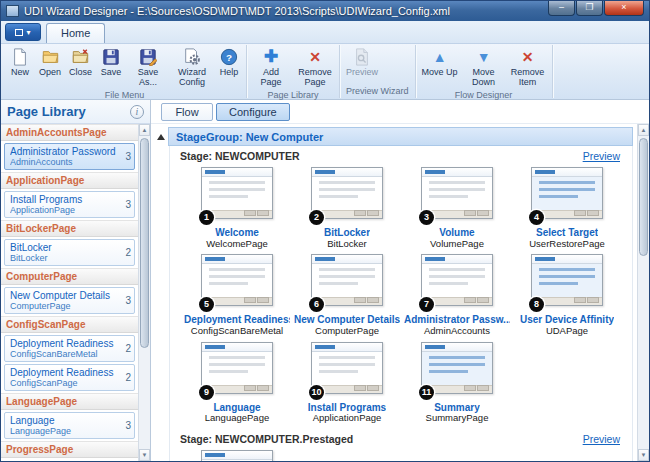 This screenshot has height=462, width=650. I want to click on move-up-button: ▲ Move Up, so click(440, 62).